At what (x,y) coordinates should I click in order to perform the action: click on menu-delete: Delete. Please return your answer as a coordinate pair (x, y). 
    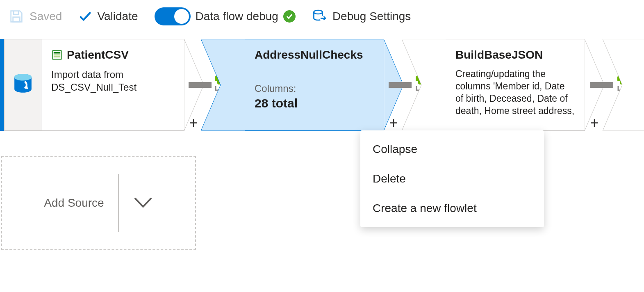
    Looking at the image, I should click on (452, 179).